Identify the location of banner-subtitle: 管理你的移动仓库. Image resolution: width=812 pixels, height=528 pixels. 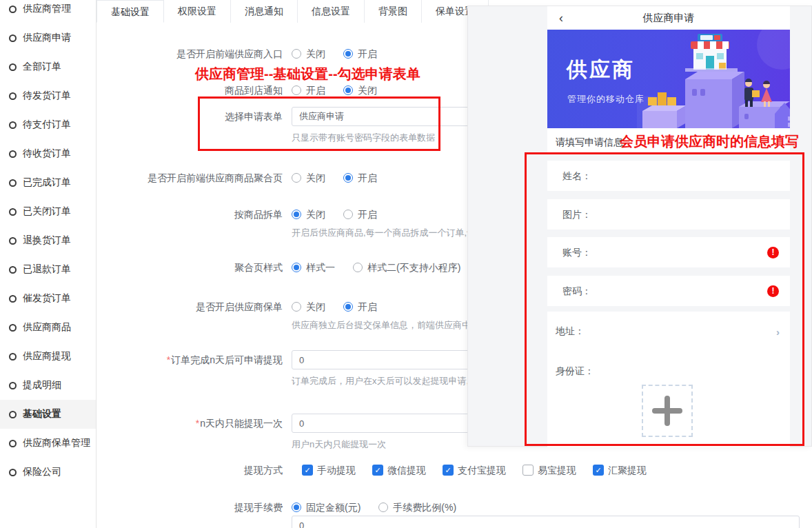
(606, 99).